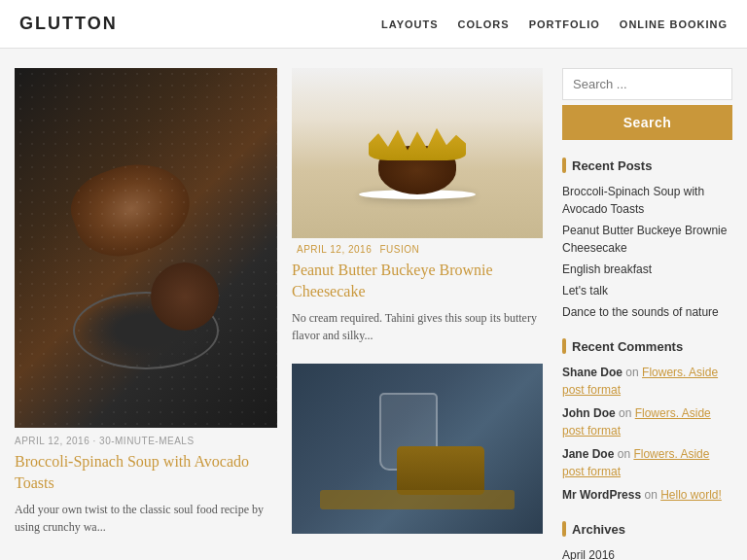 The width and height of the screenshot is (747, 560). I want to click on search-input, so click(648, 84).